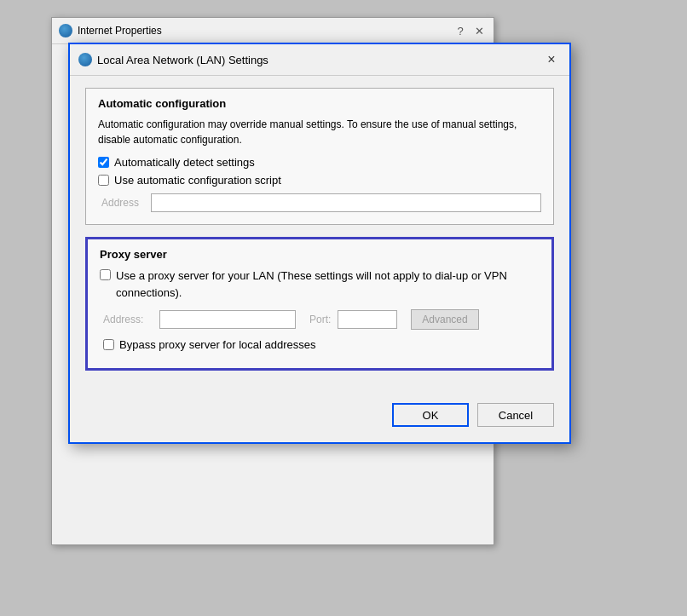  Describe the element at coordinates (460, 31) in the screenshot. I see `bg-help-button: ?` at that location.